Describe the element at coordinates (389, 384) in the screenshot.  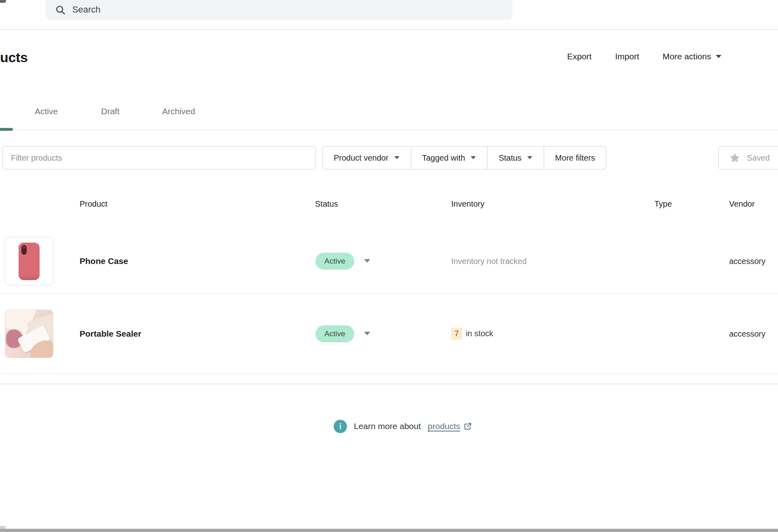
I see `card-bottom-edge` at that location.